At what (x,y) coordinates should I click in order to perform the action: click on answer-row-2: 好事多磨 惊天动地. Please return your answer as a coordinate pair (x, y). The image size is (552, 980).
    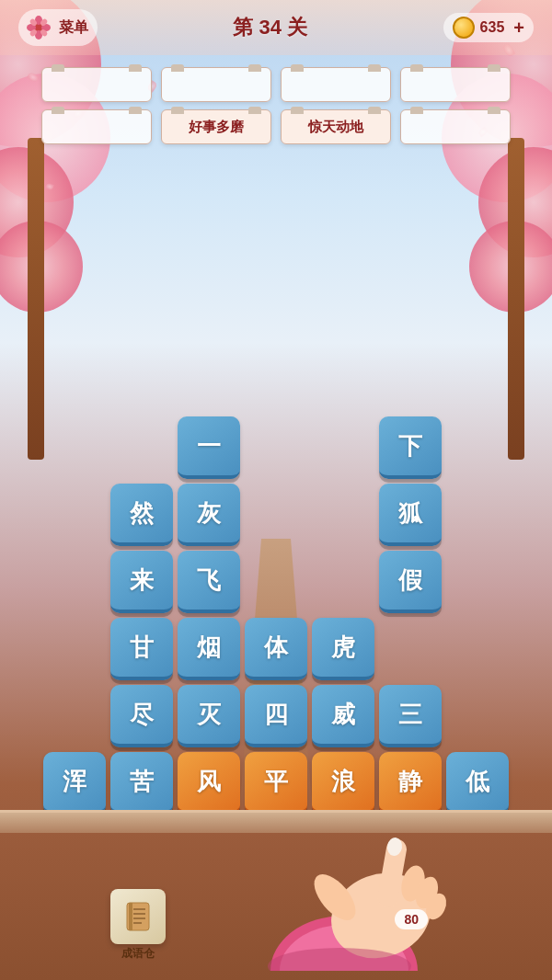
    Looking at the image, I should click on (276, 127).